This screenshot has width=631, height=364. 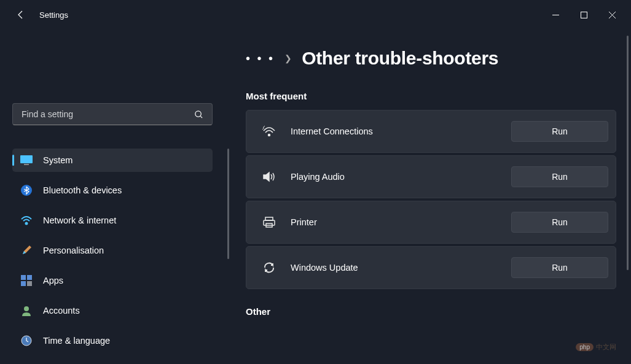 What do you see at coordinates (112, 160) in the screenshot?
I see `sidebar-item-system: System` at bounding box center [112, 160].